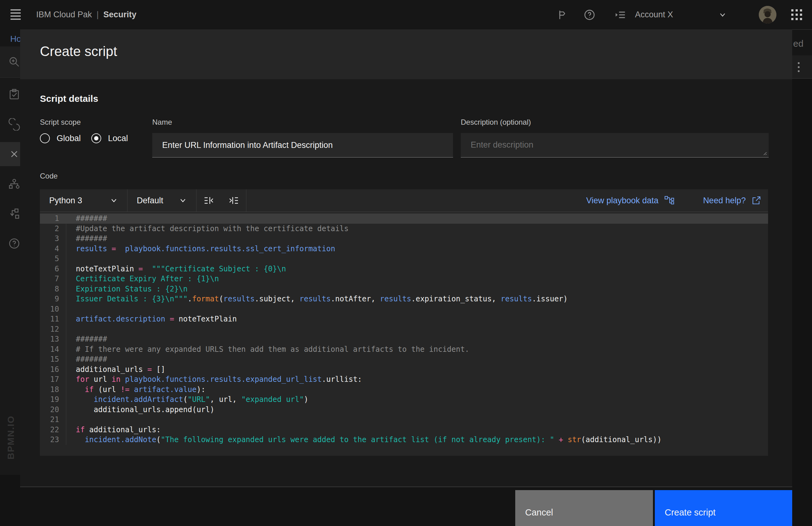 Image resolution: width=812 pixels, height=526 pixels. What do you see at coordinates (15, 39) in the screenshot?
I see `sidebar-item-home: Ho` at bounding box center [15, 39].